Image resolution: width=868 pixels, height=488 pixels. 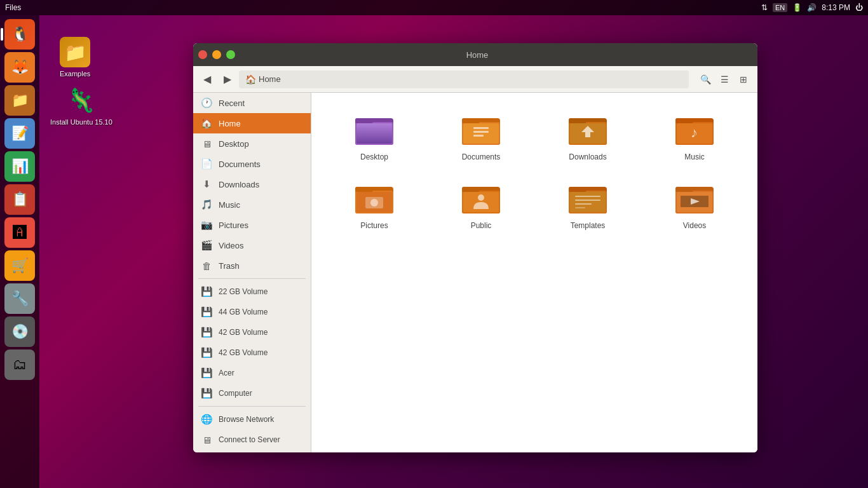 I want to click on close-button, so click(x=203, y=55).